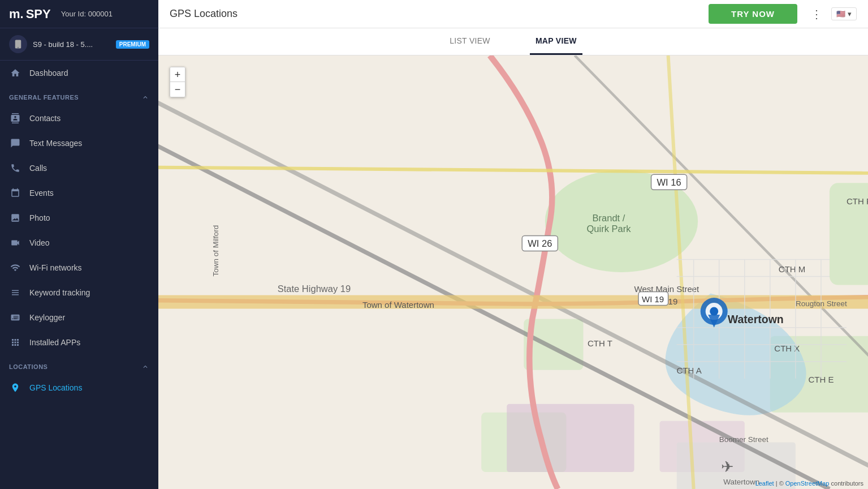 This screenshot has height=489, width=868. Describe the element at coordinates (79, 73) in the screenshot. I see `sidebar-item-dashboard: Dashboard` at that location.